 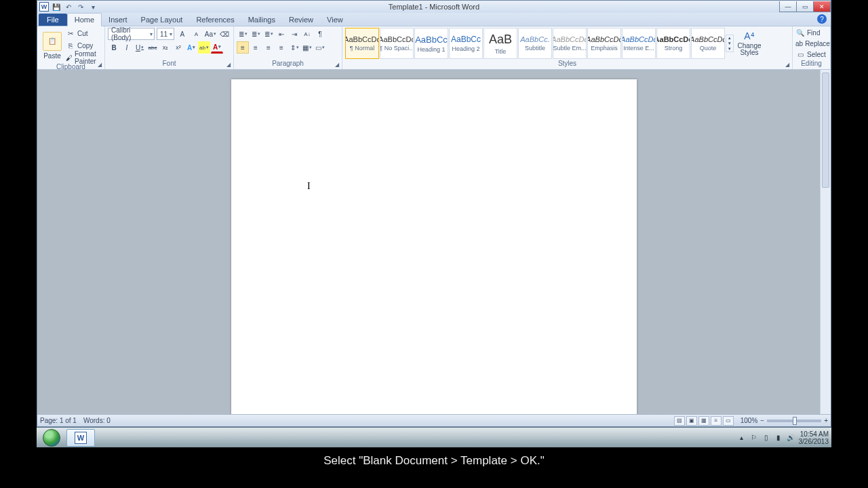 What do you see at coordinates (243, 47) in the screenshot?
I see `align-left-button: ≡` at bounding box center [243, 47].